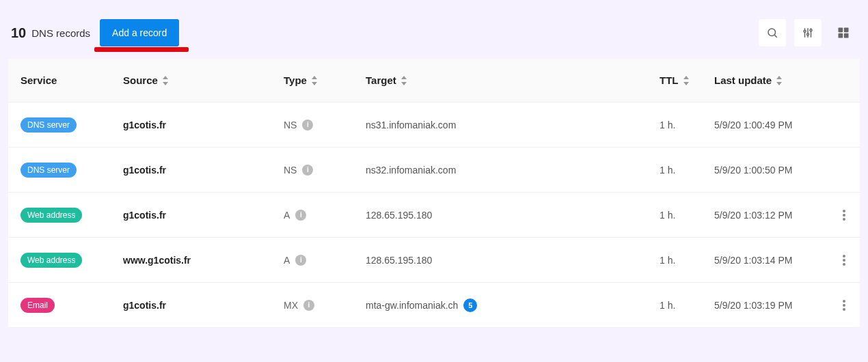 The image size is (868, 362). What do you see at coordinates (513, 125) in the screenshot?
I see `target-cell: ns31.infomaniak.com` at bounding box center [513, 125].